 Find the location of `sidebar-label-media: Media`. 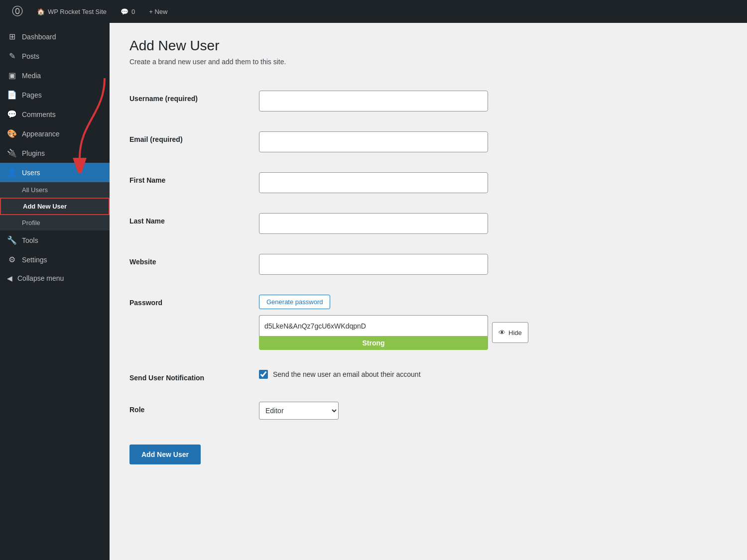

sidebar-label-media: Media is located at coordinates (31, 76).